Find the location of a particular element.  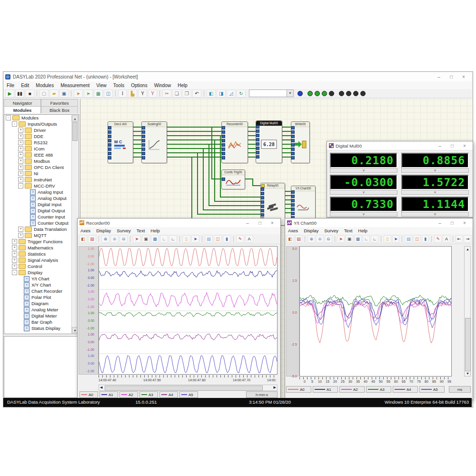

module-write: Write00 is located at coordinates (300, 142).